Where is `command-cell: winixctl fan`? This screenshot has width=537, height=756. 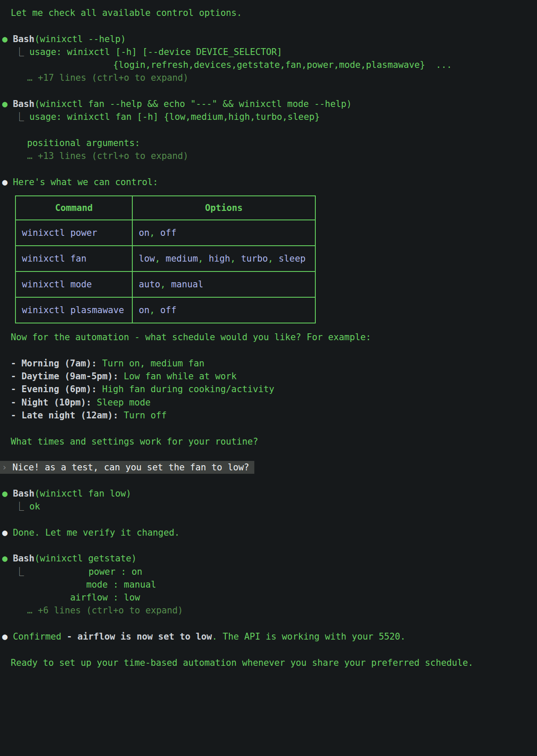 command-cell: winixctl fan is located at coordinates (74, 259).